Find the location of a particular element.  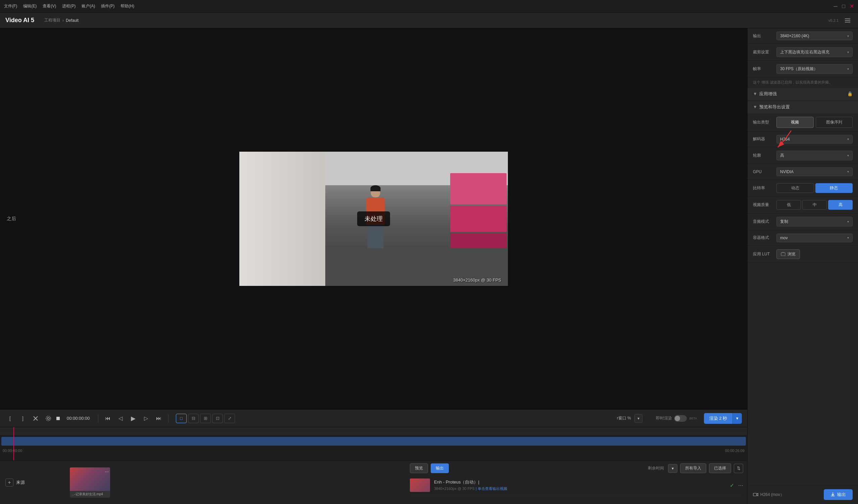

audio-label: 音频模式 is located at coordinates (765, 222).